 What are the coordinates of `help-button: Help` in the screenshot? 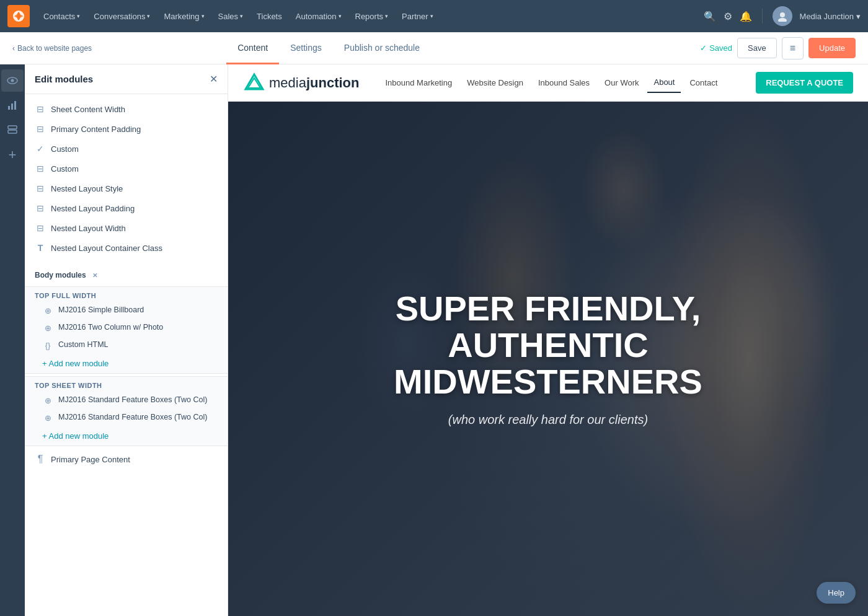 It's located at (836, 592).